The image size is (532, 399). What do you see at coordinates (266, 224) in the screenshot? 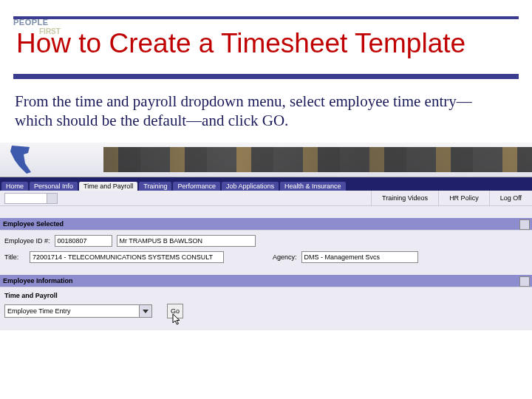
I see `section-employee-selected: Employee Selected` at bounding box center [266, 224].